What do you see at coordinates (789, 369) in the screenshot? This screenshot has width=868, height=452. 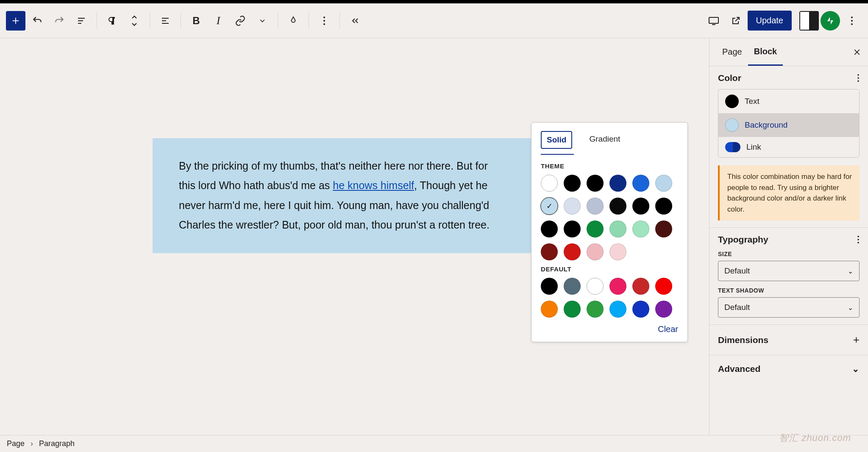 I see `advanced-panel-toggle: Advanced ⌄` at bounding box center [789, 369].